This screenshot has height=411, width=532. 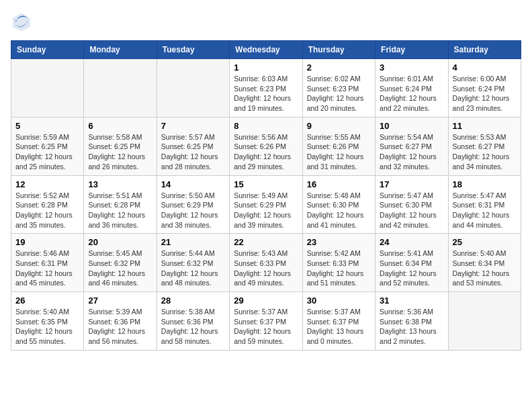 What do you see at coordinates (120, 211) in the screenshot?
I see `day-info: Sunrise: 5:51 AM Sunset: 6:28 PM Dayligh…` at bounding box center [120, 211].